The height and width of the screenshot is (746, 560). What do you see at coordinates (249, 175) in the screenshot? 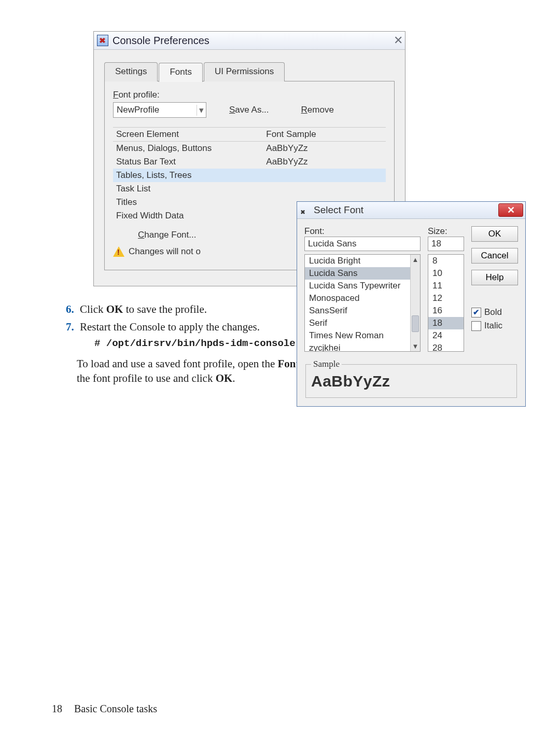
I see `table-row: Tables, Lists, Trees` at bounding box center [249, 175].